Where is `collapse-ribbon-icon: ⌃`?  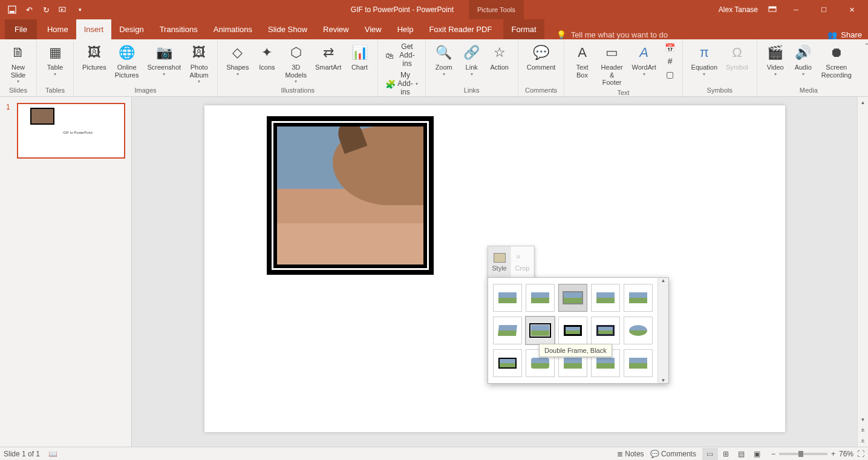 collapse-ribbon-icon: ⌃ is located at coordinates (864, 68).